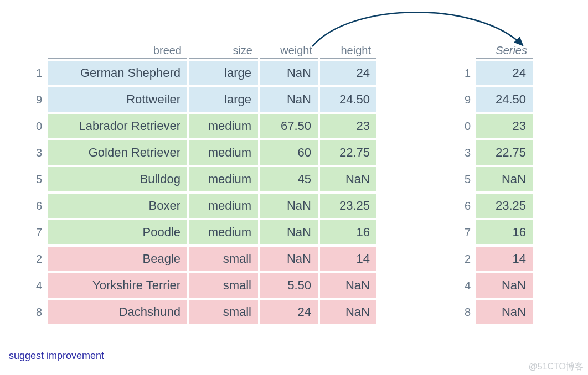 The width and height of the screenshot is (588, 375). What do you see at coordinates (493, 232) in the screenshot?
I see `table-row: 716` at bounding box center [493, 232].